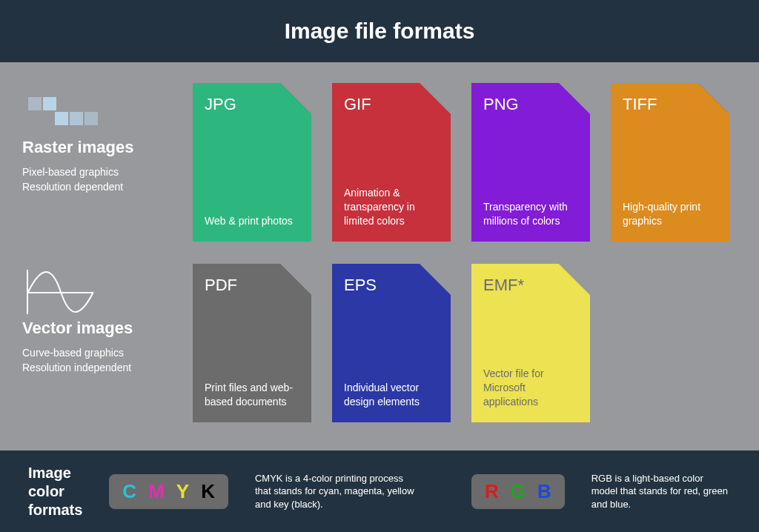 The image size is (759, 532). I want to click on file-eps: EPS Individual vector design elements, so click(391, 343).